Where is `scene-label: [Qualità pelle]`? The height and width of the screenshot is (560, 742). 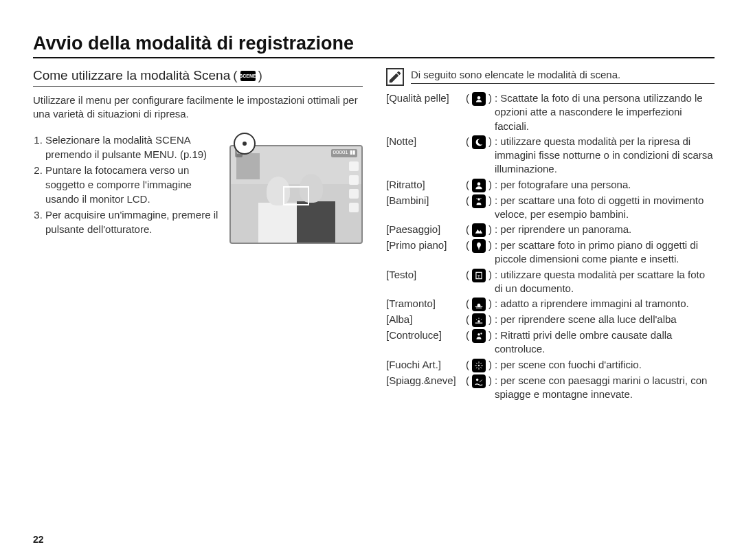 scene-label: [Qualità pelle] is located at coordinates (424, 98).